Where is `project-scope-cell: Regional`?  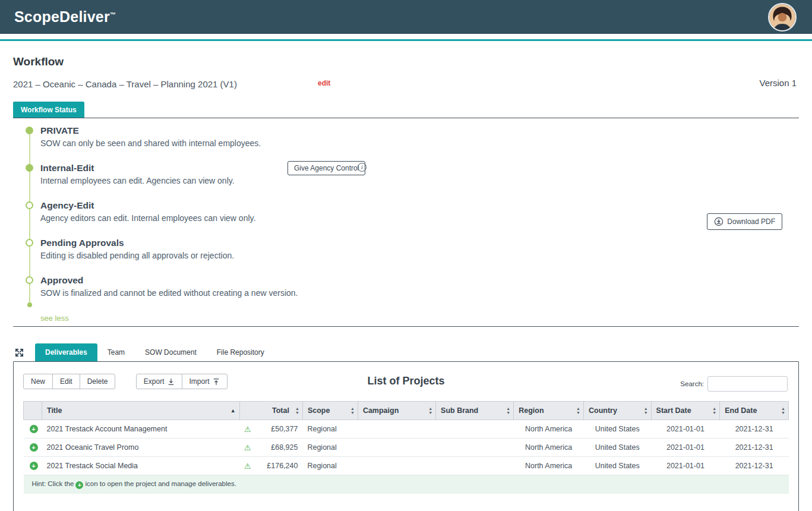
project-scope-cell: Regional is located at coordinates (330, 448).